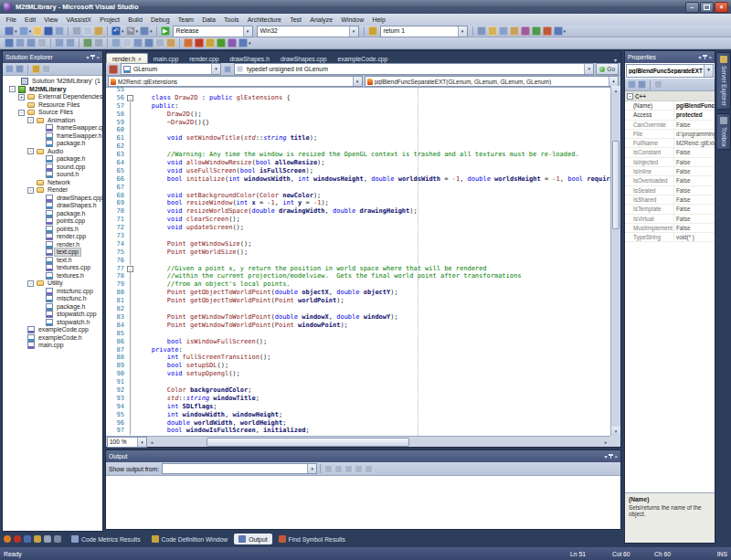  What do you see at coordinates (630, 97) in the screenshot?
I see `category-collapse-icon: -` at bounding box center [630, 97].